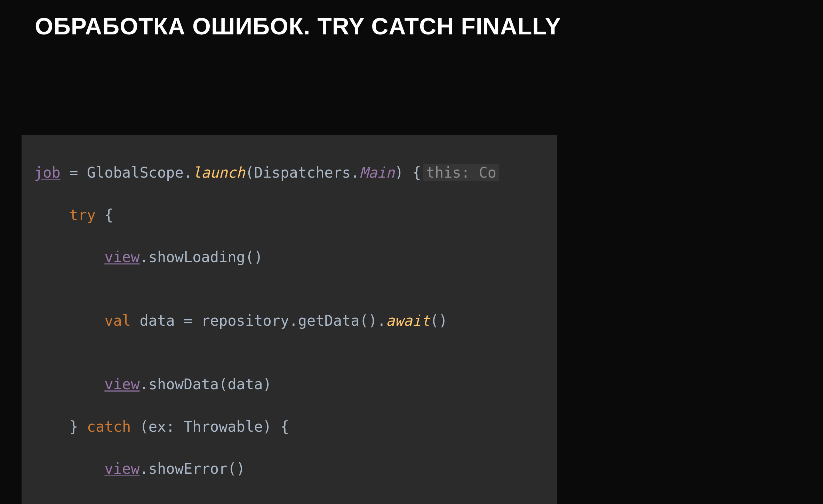 This screenshot has height=504, width=823. What do you see at coordinates (461, 172) in the screenshot?
I see `inline-hint: this: Co` at bounding box center [461, 172].